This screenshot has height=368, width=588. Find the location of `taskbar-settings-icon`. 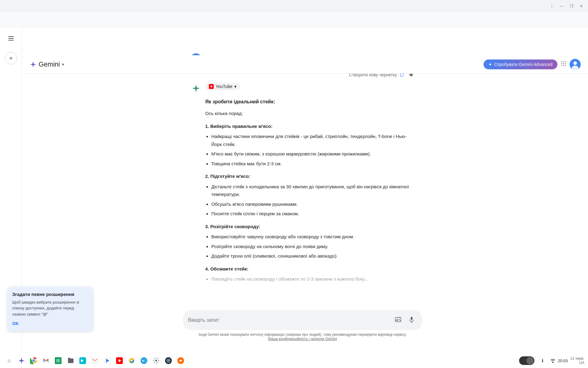

taskbar-settings-icon is located at coordinates (156, 361).